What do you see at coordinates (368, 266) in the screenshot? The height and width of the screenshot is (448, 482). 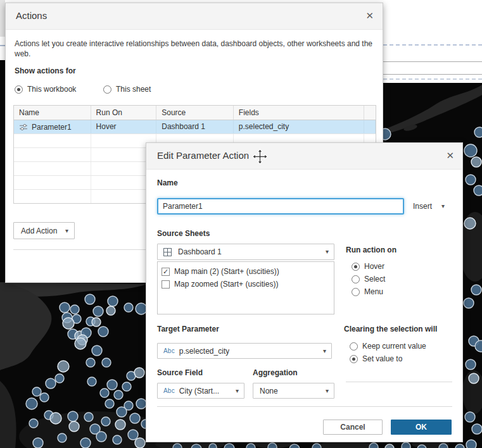 I see `run-option-hover: Hover` at bounding box center [368, 266].